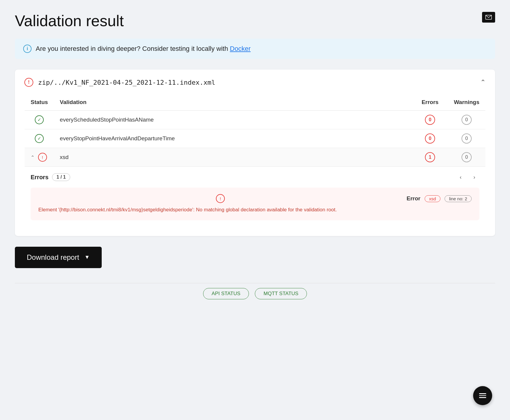 The image size is (510, 420). Describe the element at coordinates (255, 82) in the screenshot. I see `file-header: ! zip/../Kv1_NF_2021-04-25_2021-12-11.in…` at that location.